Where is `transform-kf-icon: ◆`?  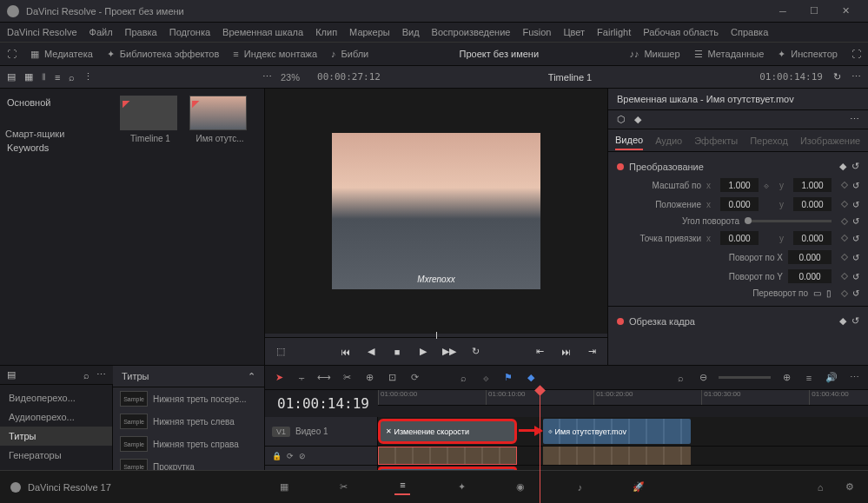 transform-kf-icon: ◆ is located at coordinates (843, 167).